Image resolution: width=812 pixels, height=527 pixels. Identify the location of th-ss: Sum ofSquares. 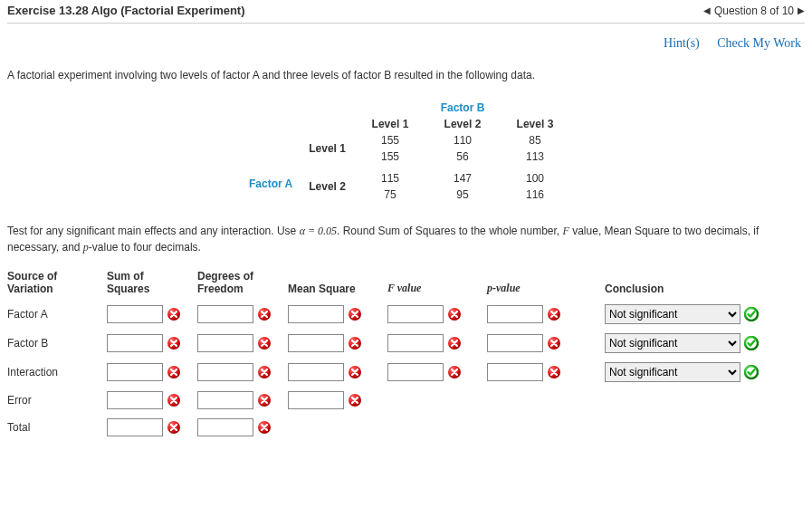
(152, 283).